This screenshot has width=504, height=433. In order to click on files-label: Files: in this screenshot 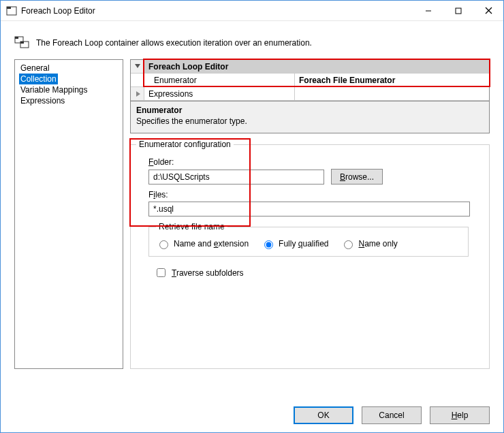, I will do `click(314, 195)`.